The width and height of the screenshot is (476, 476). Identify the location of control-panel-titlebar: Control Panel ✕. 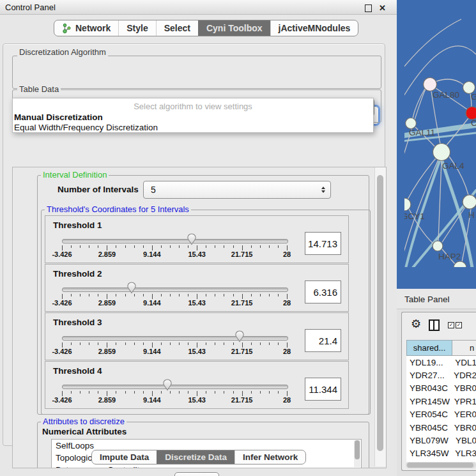
(198, 8).